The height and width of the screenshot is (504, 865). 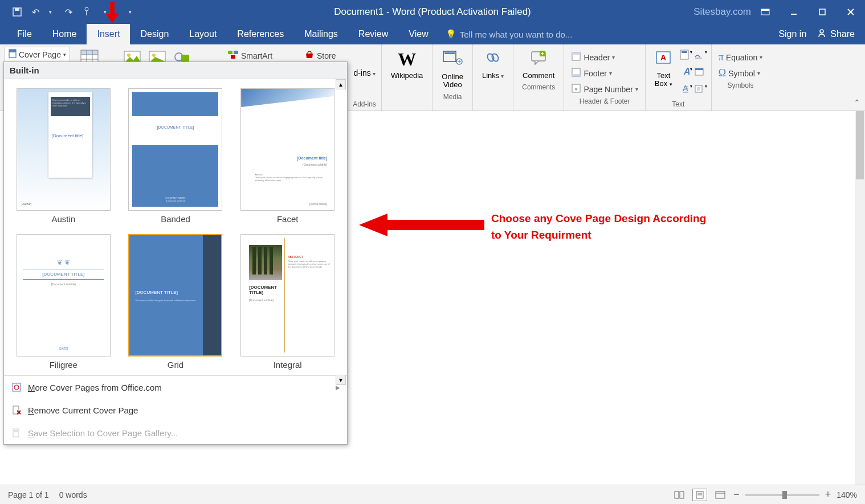 I want to click on page-indicator: Page 1 of 1, so click(x=28, y=495).